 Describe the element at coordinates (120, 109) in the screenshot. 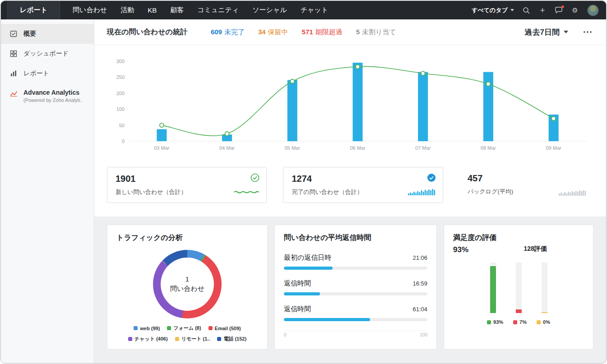

I see `svg-text: 100` at that location.